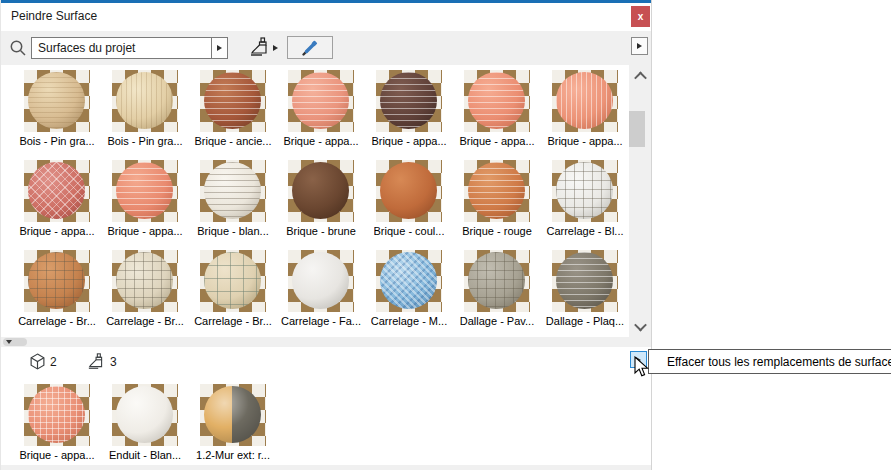 This screenshot has height=470, width=891. Describe the element at coordinates (233, 198) in the screenshot. I see `surface-item: Brique - blan...` at that location.